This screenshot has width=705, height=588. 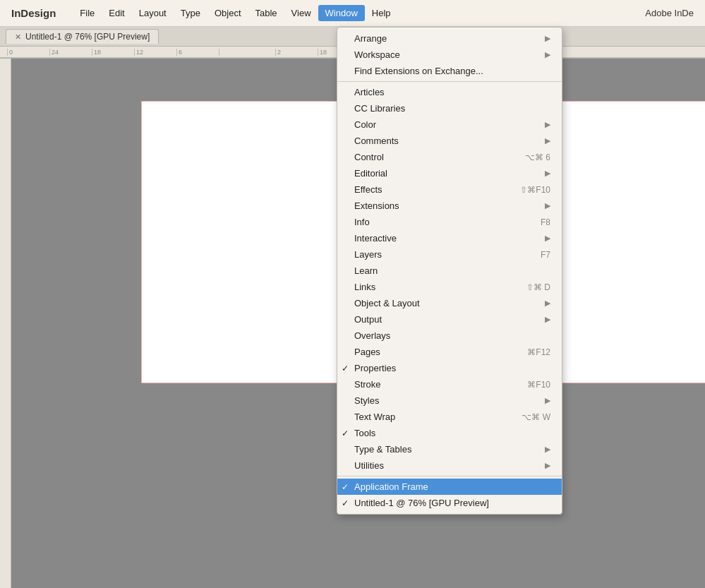 What do you see at coordinates (6, 323) in the screenshot?
I see `ruler-vertical` at bounding box center [6, 323].